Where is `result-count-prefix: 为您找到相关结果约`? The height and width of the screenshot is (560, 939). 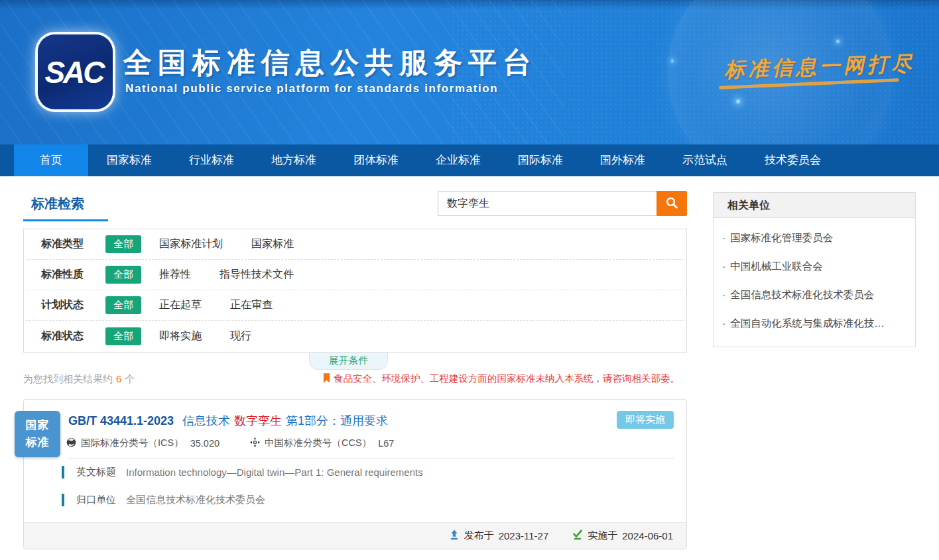 result-count-prefix: 为您找到相关结果约 is located at coordinates (68, 379).